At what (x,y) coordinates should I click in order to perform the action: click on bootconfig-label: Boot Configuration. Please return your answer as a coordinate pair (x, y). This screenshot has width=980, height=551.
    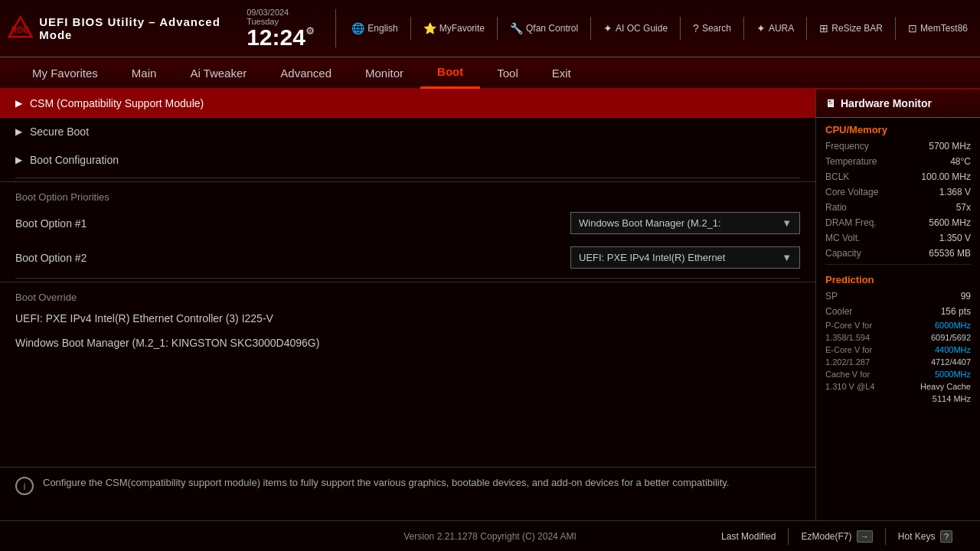
    Looking at the image, I should click on (74, 160).